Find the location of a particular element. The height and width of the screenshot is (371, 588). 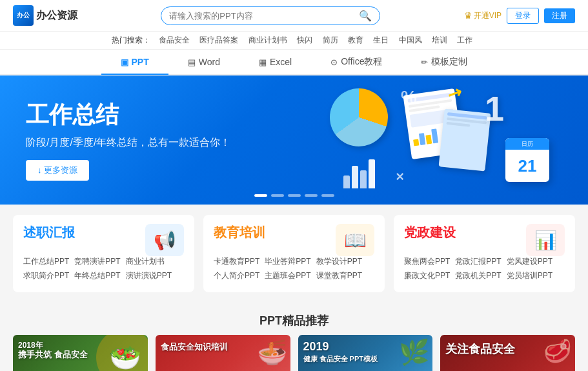

hot-search-prefix: 热门搜索： is located at coordinates (131, 40).